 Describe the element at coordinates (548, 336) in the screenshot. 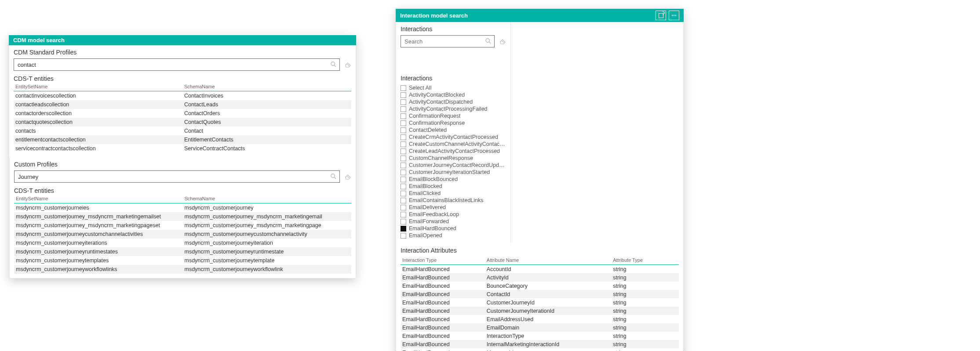

I see `table-cell: InteractionType` at that location.